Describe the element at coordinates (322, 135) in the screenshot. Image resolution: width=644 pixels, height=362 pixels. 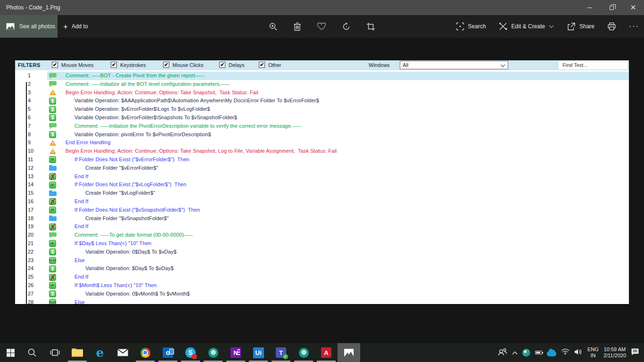
I see `code-line: 8$Variable Operation: pivotError To $vPi…` at that location.